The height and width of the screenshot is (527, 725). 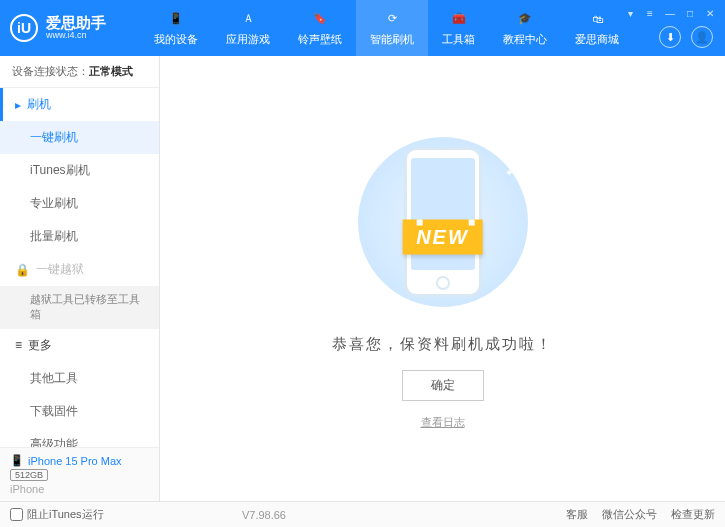 What do you see at coordinates (392, 28) in the screenshot?
I see `tab-flash: ⟳智能刷机` at bounding box center [392, 28].